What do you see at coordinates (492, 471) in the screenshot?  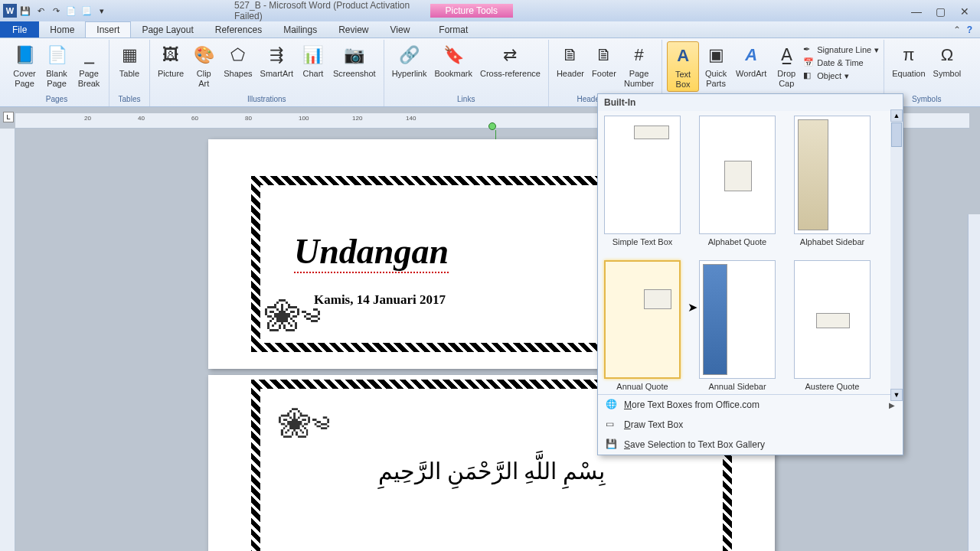 I see `bismillah-text: بِسْمِ اللَّهِ الرَّحْمَنِ الرَّحِيمِ` at bounding box center [492, 471].